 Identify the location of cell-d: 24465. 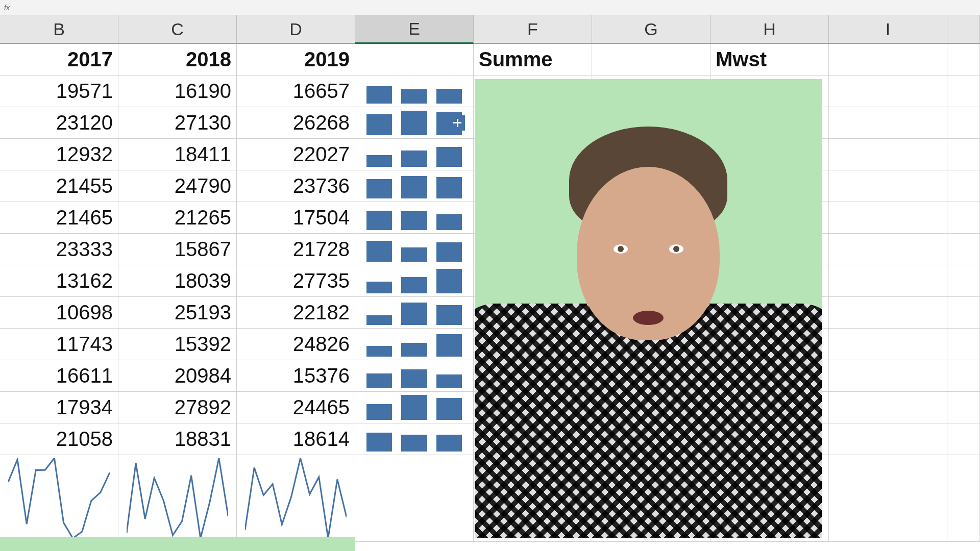
(296, 407).